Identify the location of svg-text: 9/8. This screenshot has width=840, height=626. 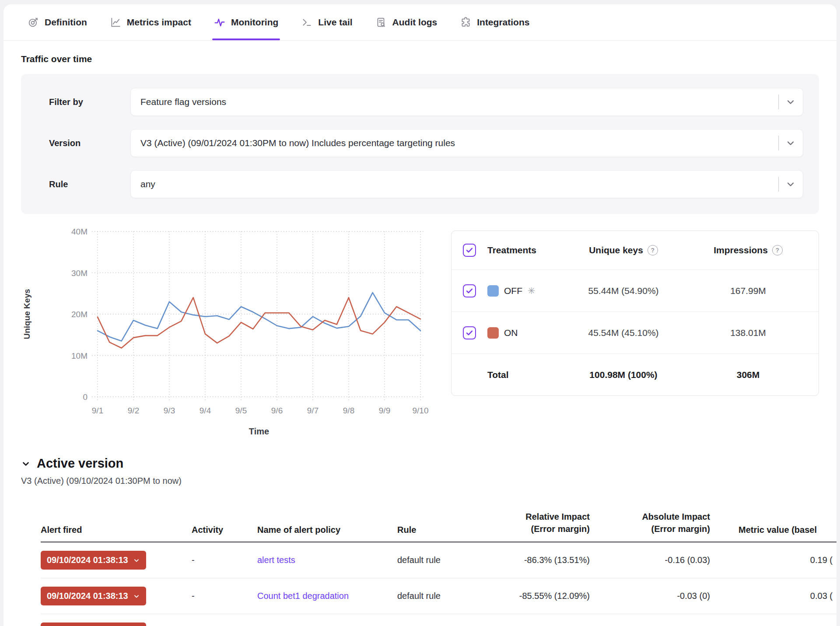
(349, 410).